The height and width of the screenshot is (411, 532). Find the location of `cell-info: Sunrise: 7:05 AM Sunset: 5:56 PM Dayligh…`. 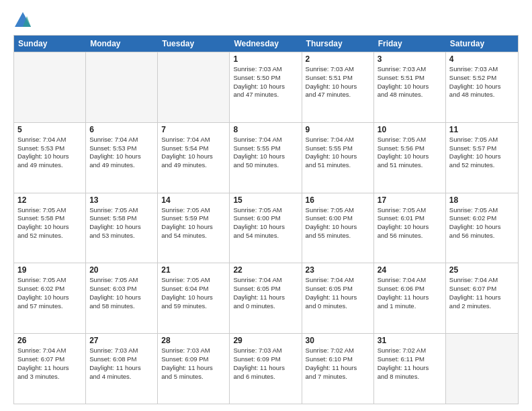

cell-info: Sunrise: 7:05 AM Sunset: 5:56 PM Dayligh… is located at coordinates (410, 153).